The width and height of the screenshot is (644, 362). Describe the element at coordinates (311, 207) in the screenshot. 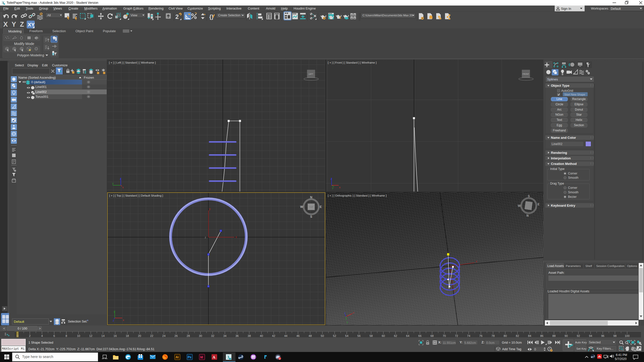

I see `svg-text: TOP` at that location.